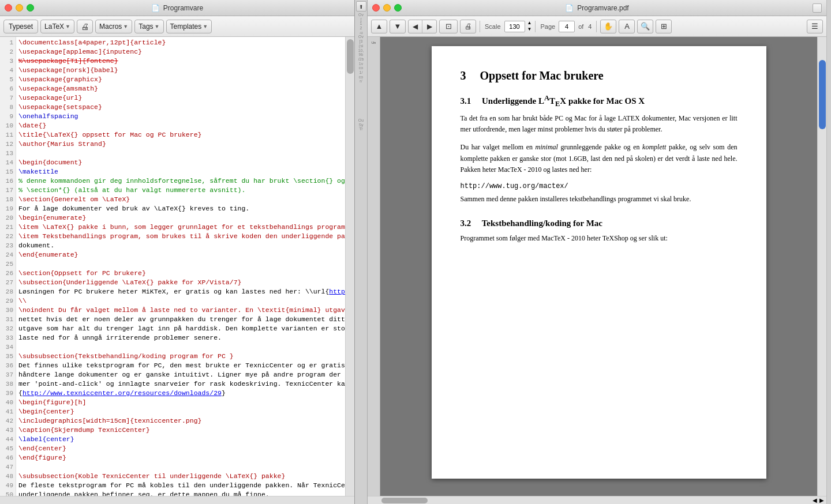  I want to click on pdf-sidebar-toggle: ☰, so click(815, 27).